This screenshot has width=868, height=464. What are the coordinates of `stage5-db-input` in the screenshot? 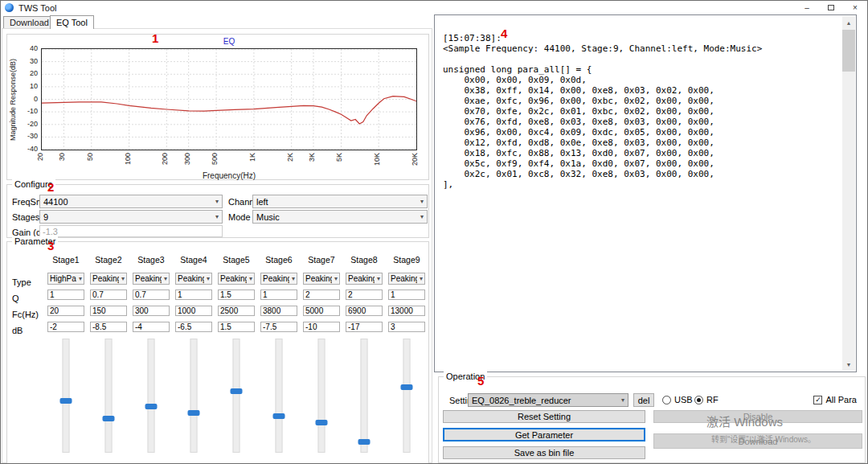 It's located at (236, 326).